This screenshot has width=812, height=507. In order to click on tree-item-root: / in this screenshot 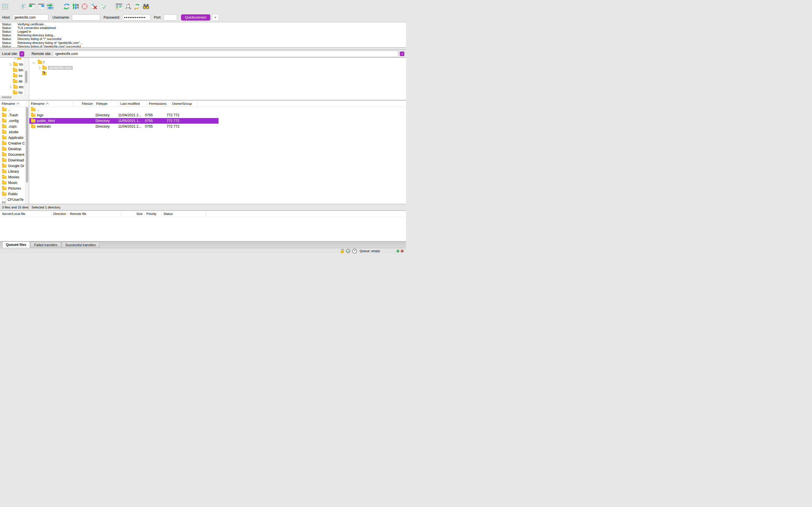, I will do `click(37, 62)`.